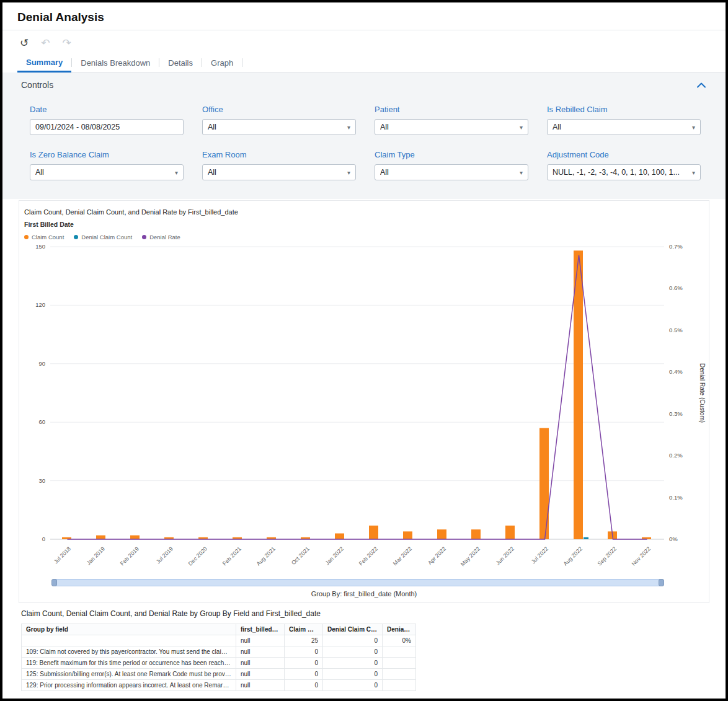 This screenshot has width=728, height=701. I want to click on chevron-up-icon, so click(701, 86).